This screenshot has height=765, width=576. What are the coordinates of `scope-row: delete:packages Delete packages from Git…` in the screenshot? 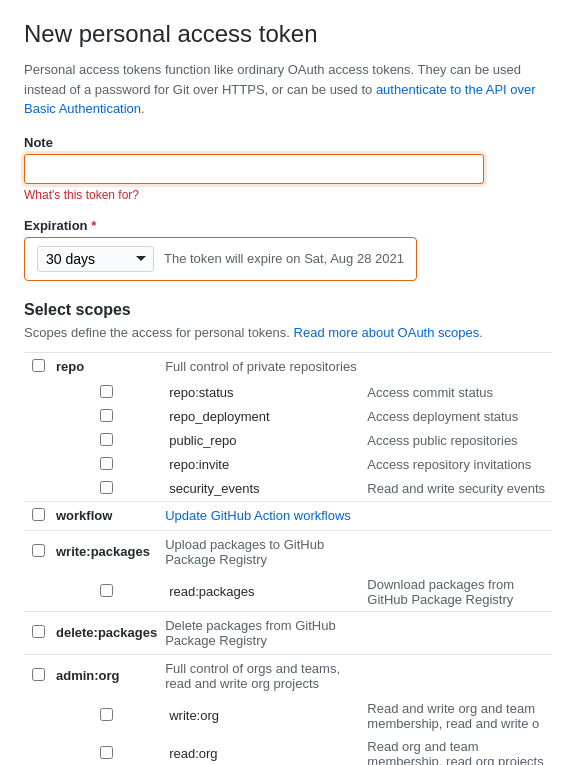 It's located at (288, 632).